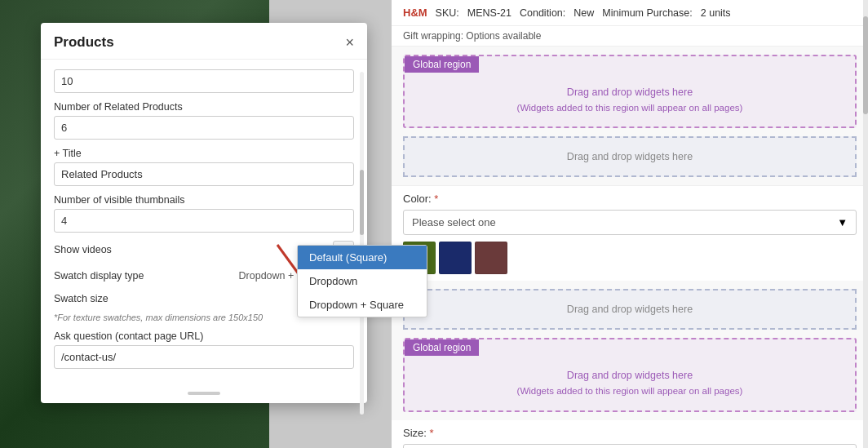 The image size is (868, 448). I want to click on texture-note-text: *For texture swatches, max dimensions ar…, so click(158, 317).